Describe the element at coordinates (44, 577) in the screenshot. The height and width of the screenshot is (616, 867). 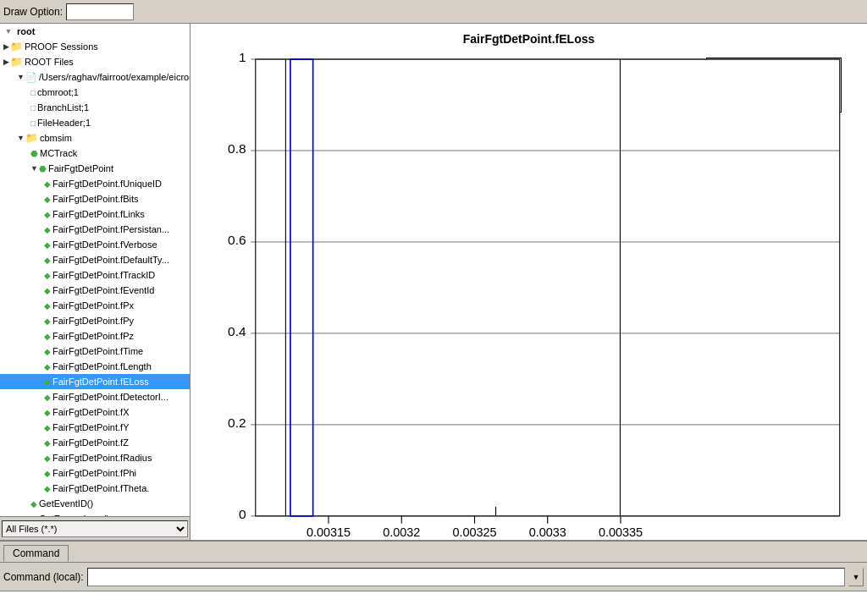
I see `command-local-label: Command (local):` at that location.